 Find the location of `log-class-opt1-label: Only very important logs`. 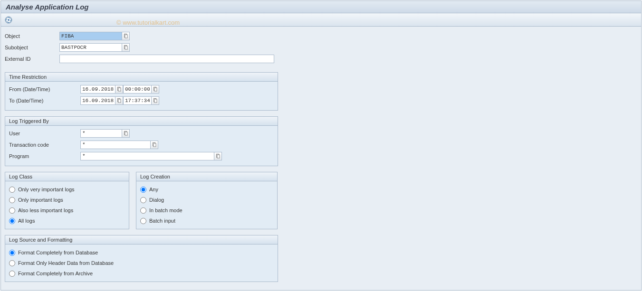

log-class-opt1-label: Only very important logs is located at coordinates (47, 189).